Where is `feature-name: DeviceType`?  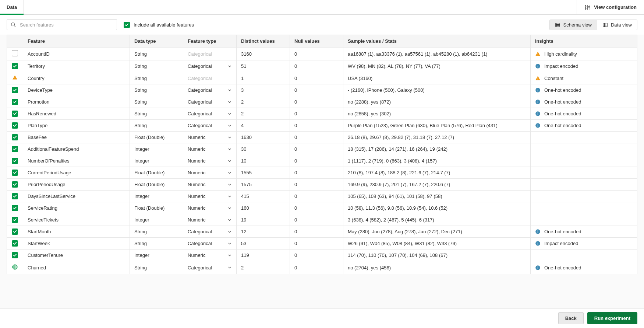 feature-name: DeviceType is located at coordinates (77, 90).